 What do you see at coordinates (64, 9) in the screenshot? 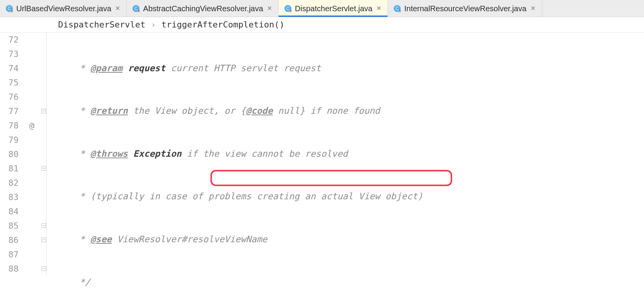
I see `tab-urlbasedviewresolver: C UrlBasedViewResolver.java ✕` at bounding box center [64, 9].